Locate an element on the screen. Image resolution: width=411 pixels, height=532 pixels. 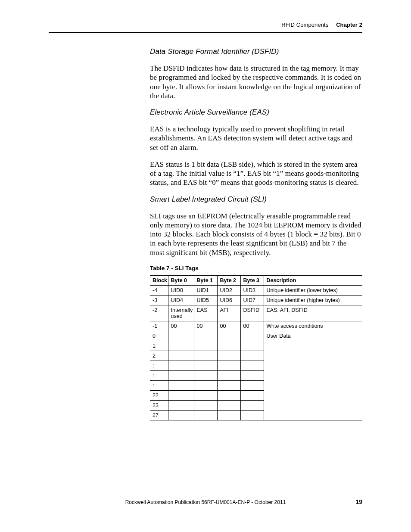
footer-publication: Rockwell Automation Publication 56RF-UM0… is located at coordinates (206, 502).